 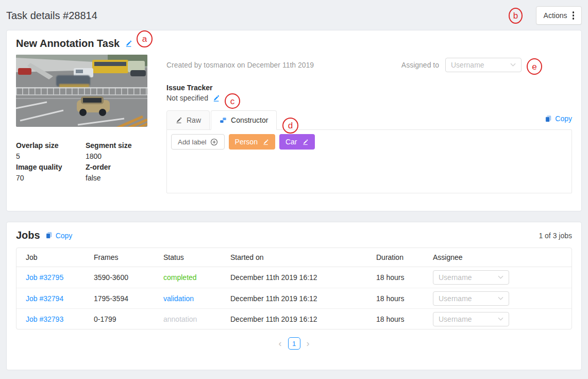 I want to click on task-params: Overlap size 5 Segment size 1800 Image q…, so click(x=81, y=162).